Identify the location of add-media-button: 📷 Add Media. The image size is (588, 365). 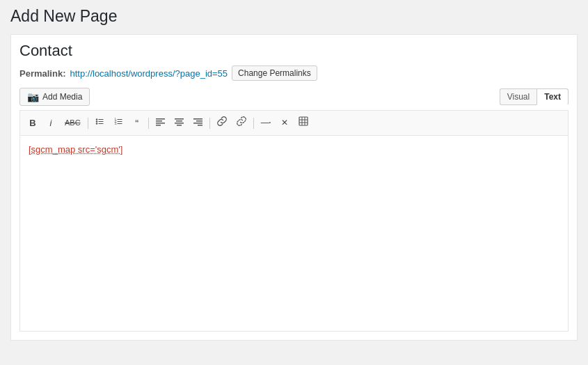
(54, 97).